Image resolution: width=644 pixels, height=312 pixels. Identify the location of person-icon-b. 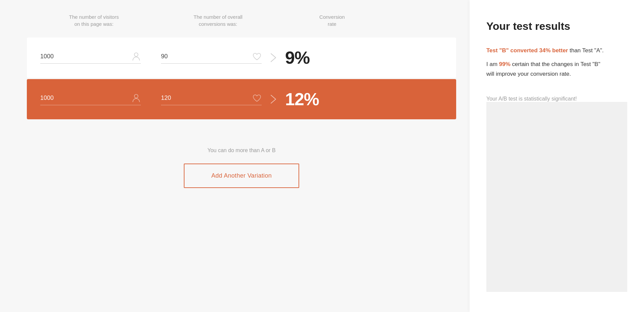
(136, 98).